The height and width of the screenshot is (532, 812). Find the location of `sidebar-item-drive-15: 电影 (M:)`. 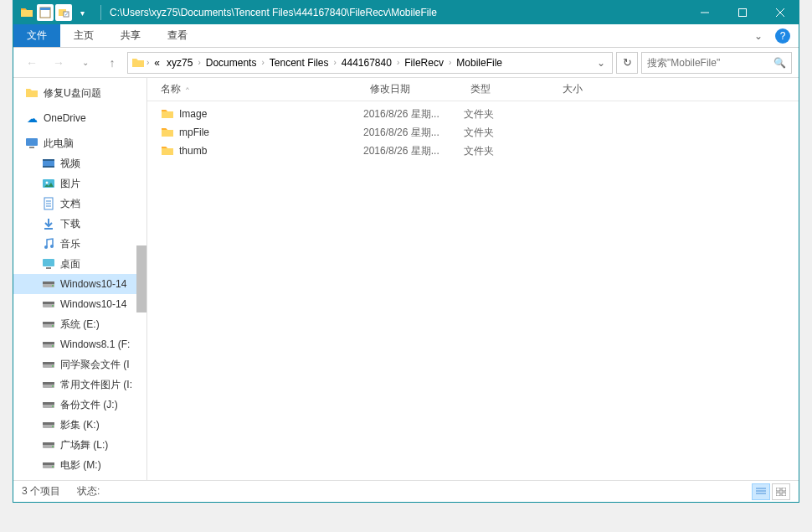

sidebar-item-drive-15: 电影 (M:) is located at coordinates (80, 465).